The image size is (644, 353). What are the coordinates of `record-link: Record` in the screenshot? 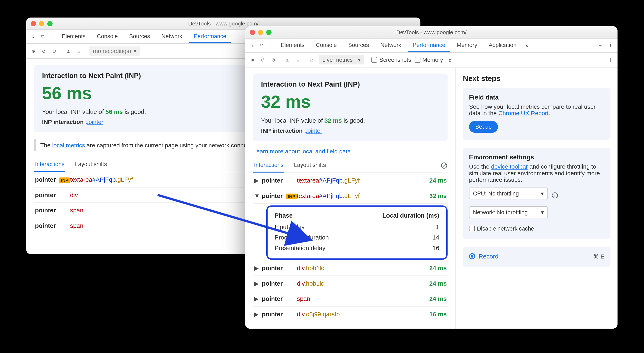 It's located at (488, 256).